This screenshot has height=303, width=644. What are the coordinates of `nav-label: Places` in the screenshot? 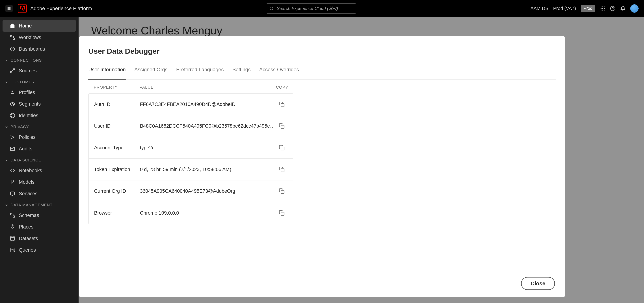 It's located at (26, 227).